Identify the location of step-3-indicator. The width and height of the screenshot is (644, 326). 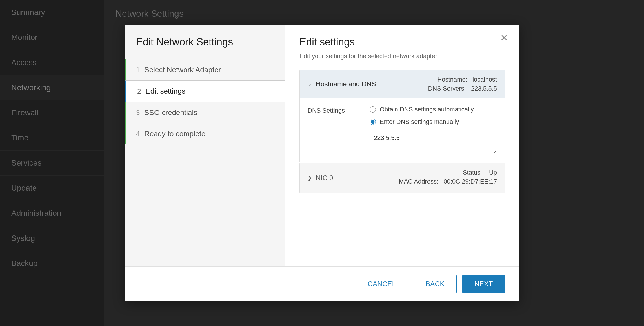
(126, 113).